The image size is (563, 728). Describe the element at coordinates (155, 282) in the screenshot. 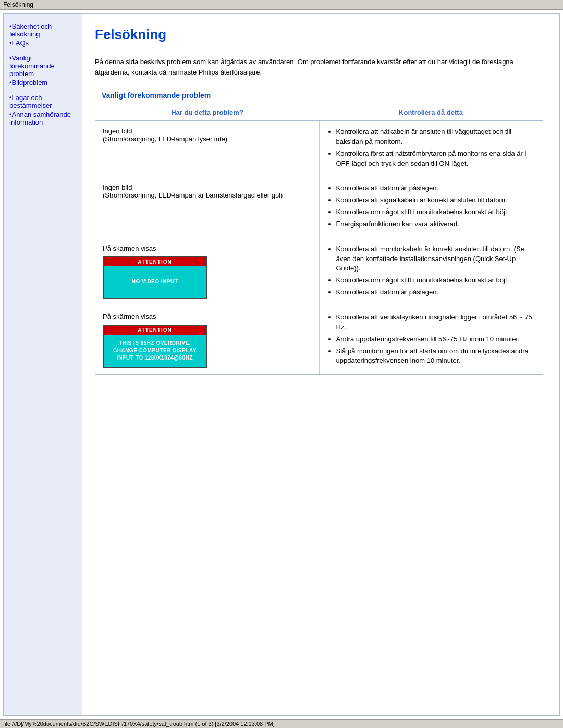

I see `monitor-message: NO VIDEO INPUT` at that location.